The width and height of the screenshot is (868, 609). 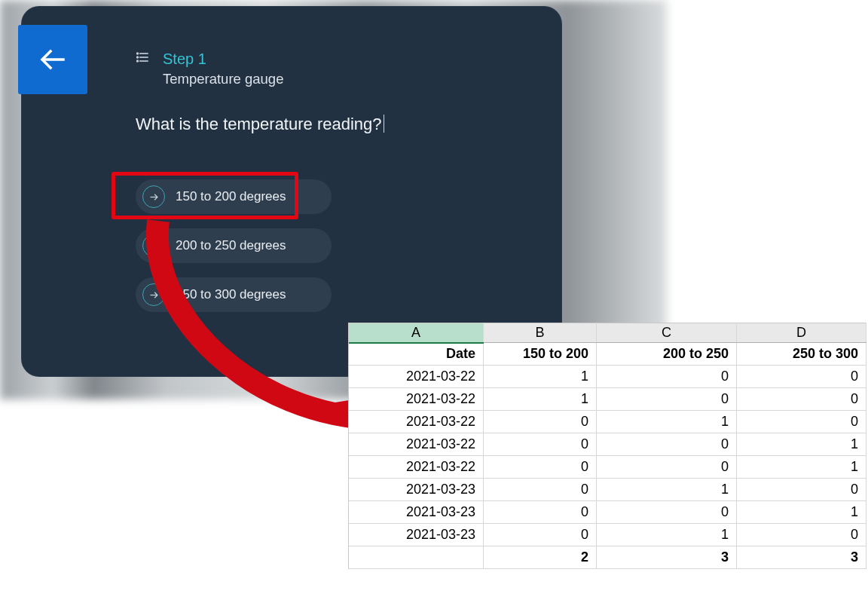 I want to click on text-caret, so click(x=384, y=124).